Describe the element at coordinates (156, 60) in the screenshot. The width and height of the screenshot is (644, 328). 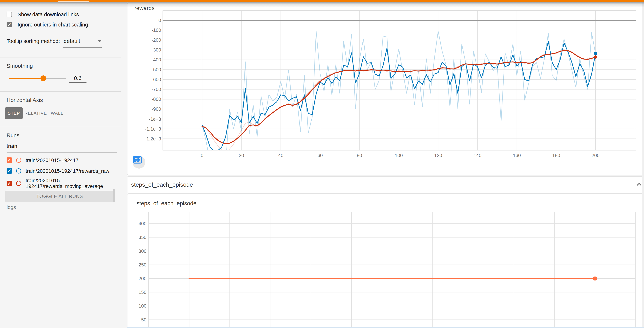
I see `svg-text: -400` at that location.